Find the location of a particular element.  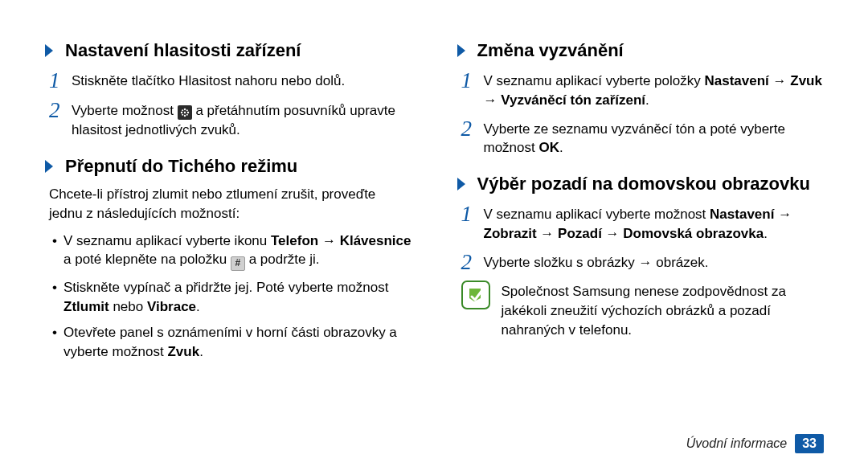

step-row: 2 Vyberte složku s obrázky → obrázek. is located at coordinates (643, 262).